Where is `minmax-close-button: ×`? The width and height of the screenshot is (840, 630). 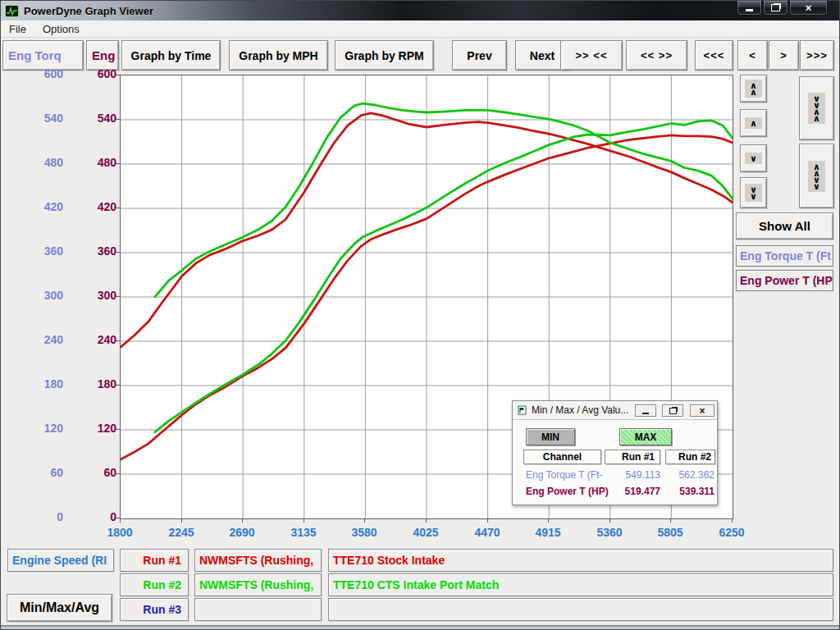 minmax-close-button: × is located at coordinates (702, 410).